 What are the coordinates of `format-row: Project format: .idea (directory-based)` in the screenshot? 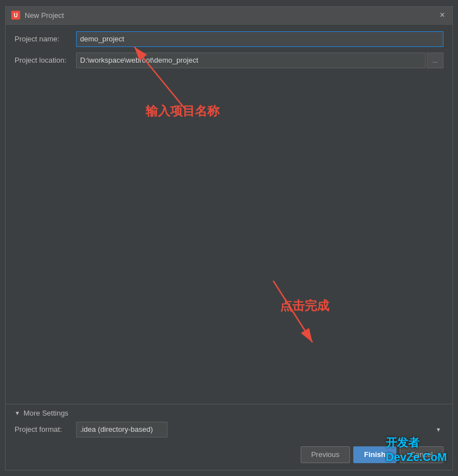 It's located at (229, 430).